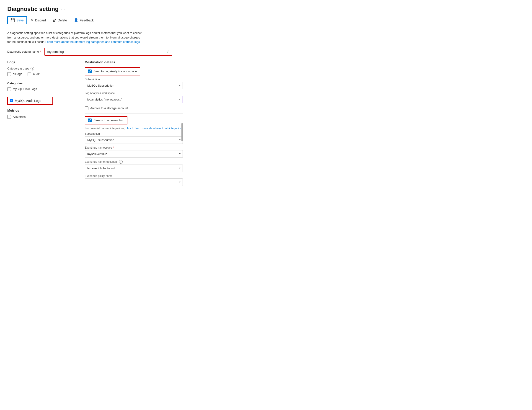 The width and height of the screenshot is (532, 410). What do you see at coordinates (33, 9) in the screenshot?
I see `page-title: Diagnostic setting` at bounding box center [33, 9].